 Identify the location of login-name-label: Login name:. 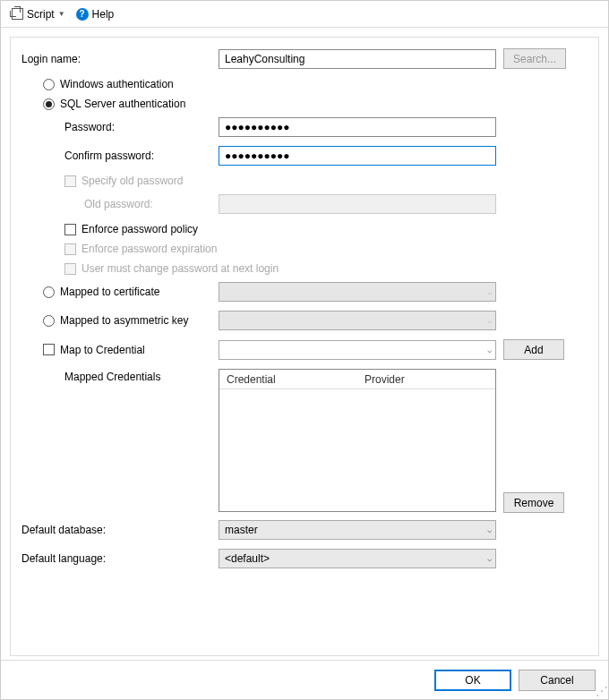
(120, 59).